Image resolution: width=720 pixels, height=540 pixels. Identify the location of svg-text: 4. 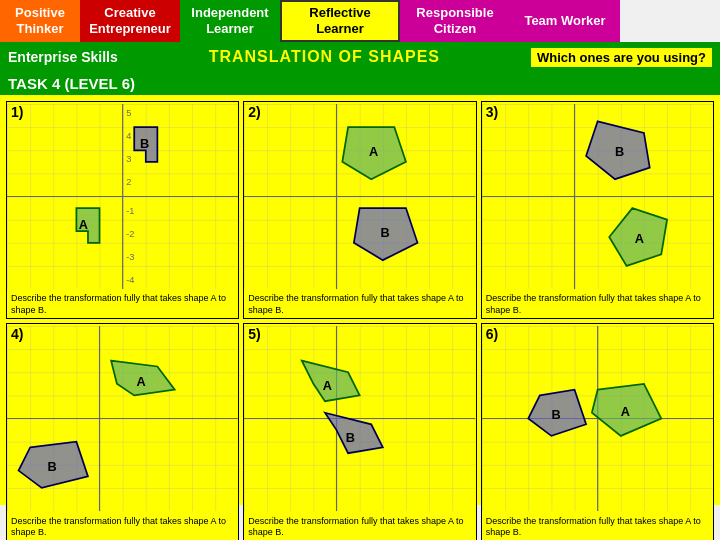
(128, 136).